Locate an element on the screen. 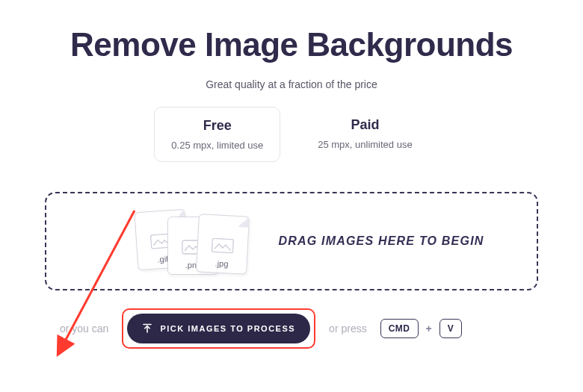 The height and width of the screenshot is (392, 583). key-cmd: CMD is located at coordinates (399, 329).